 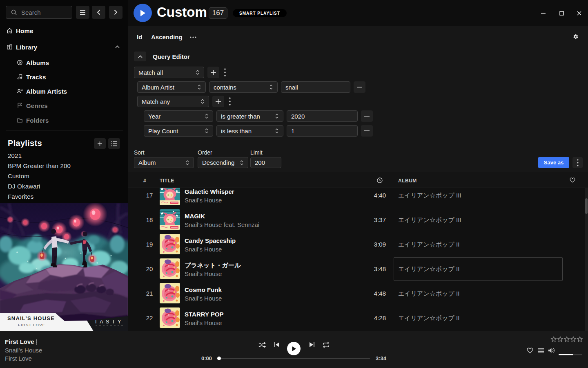 I want to click on svg-text: FIRST LOVE, so click(x=32, y=325).